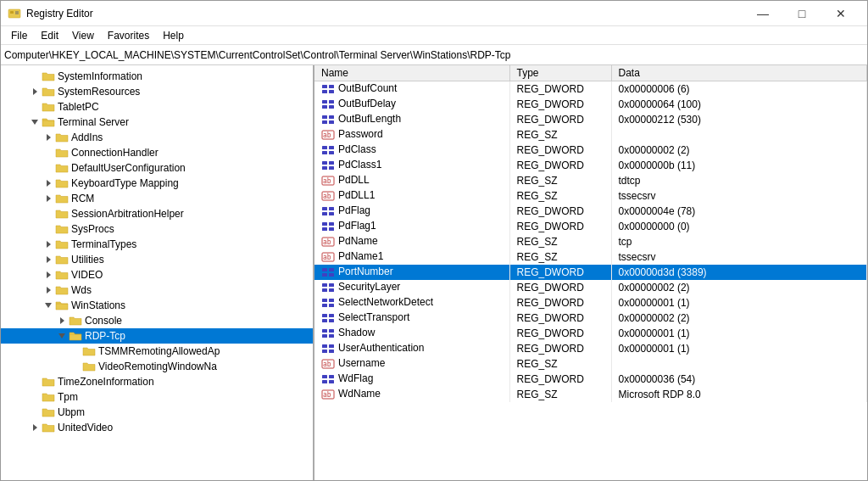 The width and height of the screenshot is (868, 481). I want to click on tree-item-terminal-types: TerminalTypes, so click(157, 244).